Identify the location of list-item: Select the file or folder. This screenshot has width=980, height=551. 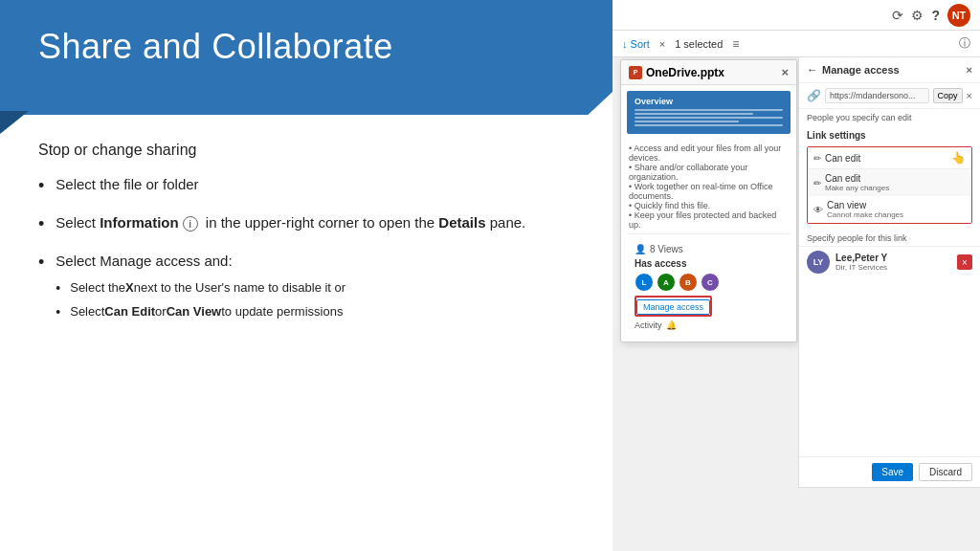
(306, 187).